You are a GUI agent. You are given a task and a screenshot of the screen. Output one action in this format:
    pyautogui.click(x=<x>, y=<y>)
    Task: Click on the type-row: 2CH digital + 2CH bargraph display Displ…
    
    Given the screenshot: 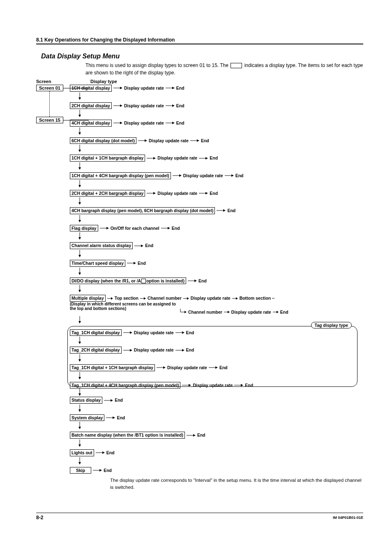 What is the action you would take?
    pyautogui.click(x=217, y=197)
    